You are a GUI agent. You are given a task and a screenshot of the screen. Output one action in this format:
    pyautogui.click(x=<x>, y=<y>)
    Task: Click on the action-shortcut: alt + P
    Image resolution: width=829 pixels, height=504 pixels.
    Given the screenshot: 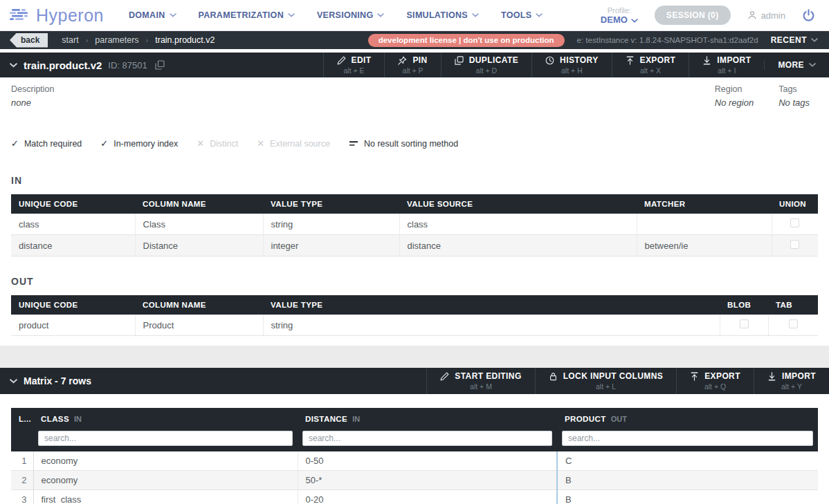 What is the action you would take?
    pyautogui.click(x=413, y=71)
    